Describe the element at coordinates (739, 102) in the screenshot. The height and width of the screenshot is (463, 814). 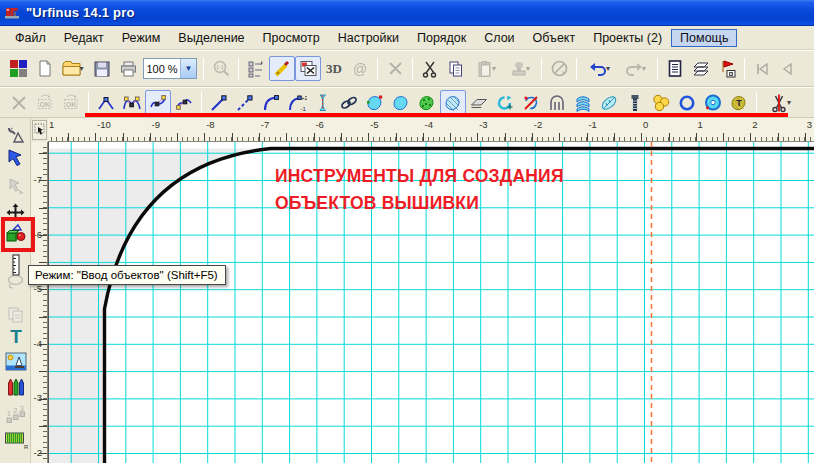
I see `letter-fill-tool: T` at that location.